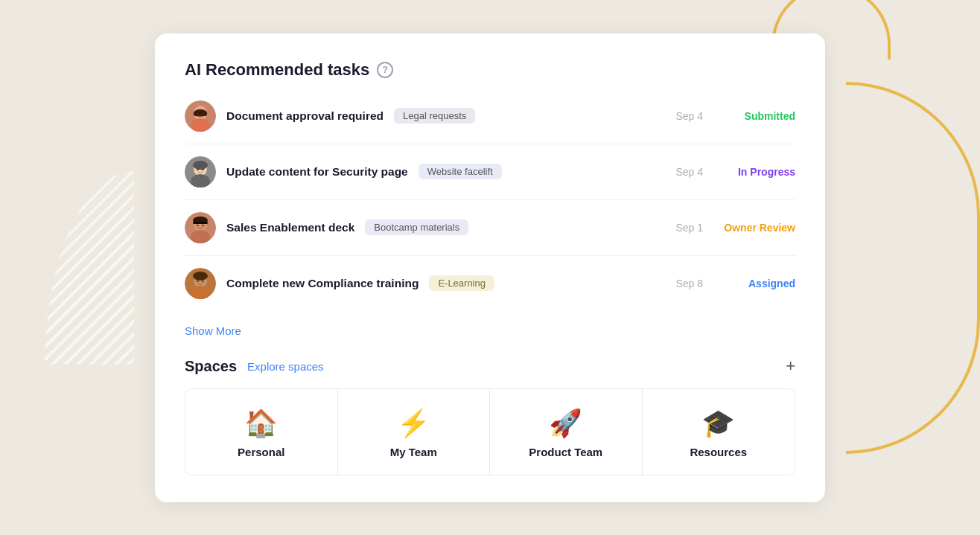  What do you see at coordinates (290, 228) in the screenshot?
I see `task-name: Sales Enablement deck` at bounding box center [290, 228].